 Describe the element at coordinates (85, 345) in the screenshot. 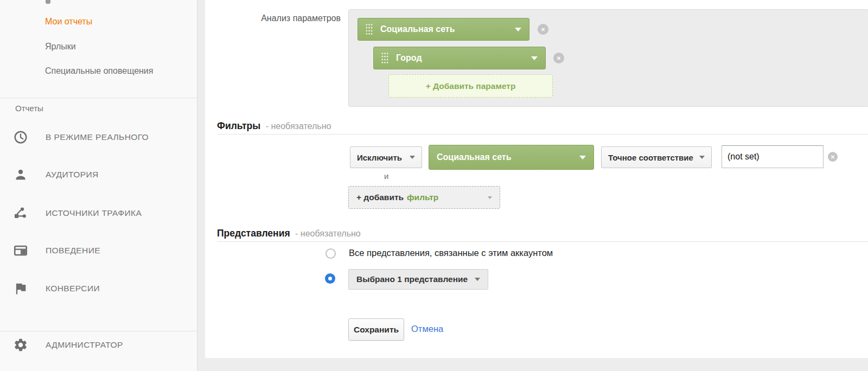

I see `sidebar-item-label: АДМИНИСТРАТОР` at that location.